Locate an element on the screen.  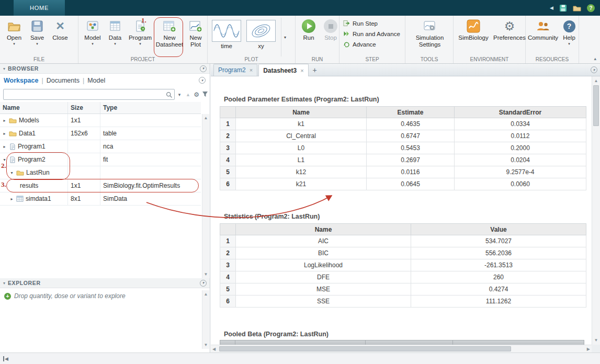
quick-help-icon: ? is located at coordinates (591, 8).